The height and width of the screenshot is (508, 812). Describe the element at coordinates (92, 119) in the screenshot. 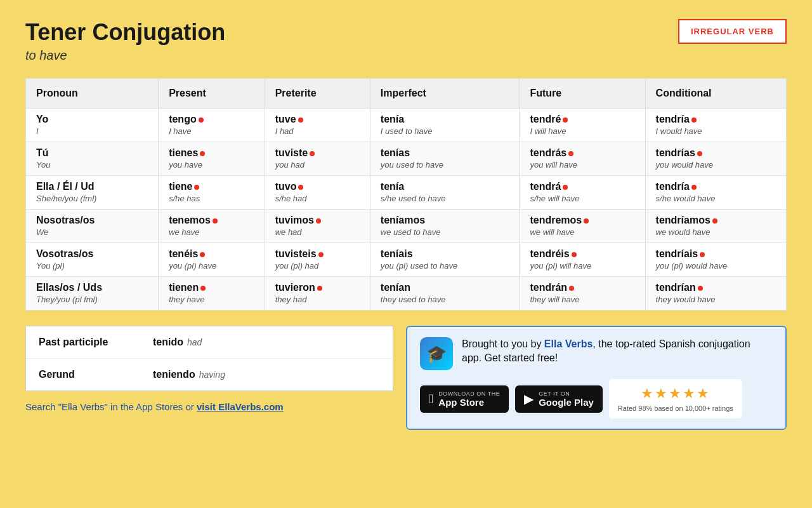

I see `pronoun-main: Yo` at that location.